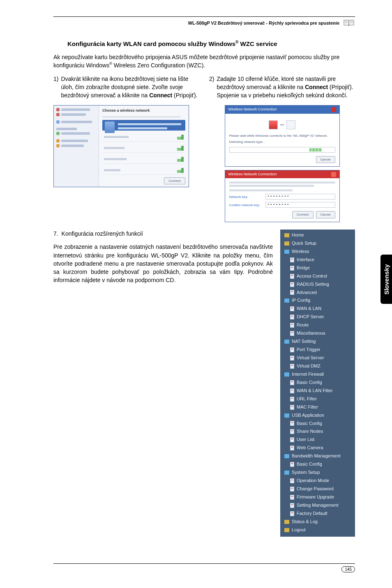 The image size is (392, 588). Describe the element at coordinates (309, 366) in the screenshot. I see `menu-label: Virtual DMZ` at that location.